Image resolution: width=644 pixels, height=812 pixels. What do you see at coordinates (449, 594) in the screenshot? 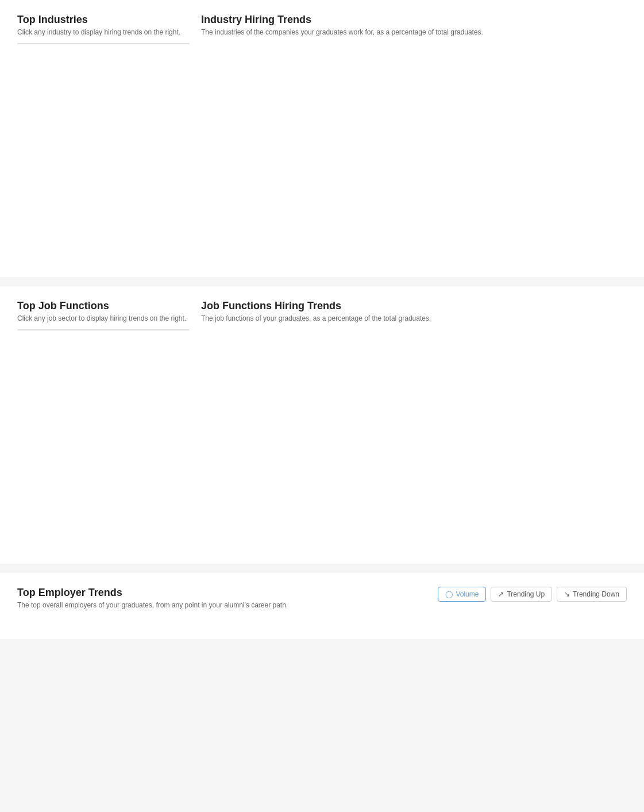
I see `circle-check-icon: ◯` at bounding box center [449, 594].